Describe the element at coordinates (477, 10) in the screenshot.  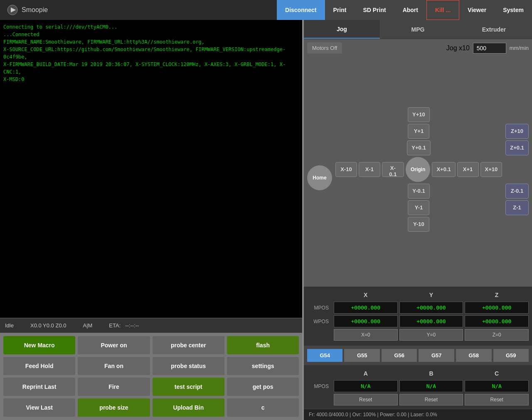
I see `viewer-button: Viewer` at that location.